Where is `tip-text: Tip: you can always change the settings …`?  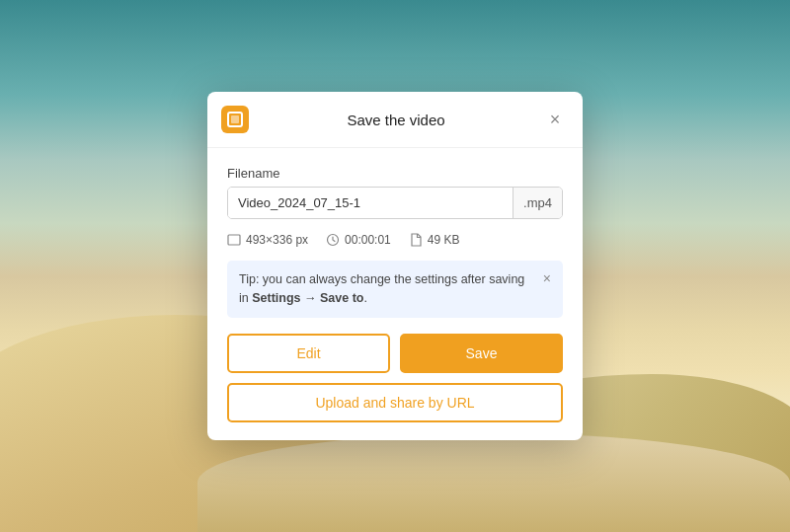
tip-text: Tip: you can always change the settings … is located at coordinates (387, 289).